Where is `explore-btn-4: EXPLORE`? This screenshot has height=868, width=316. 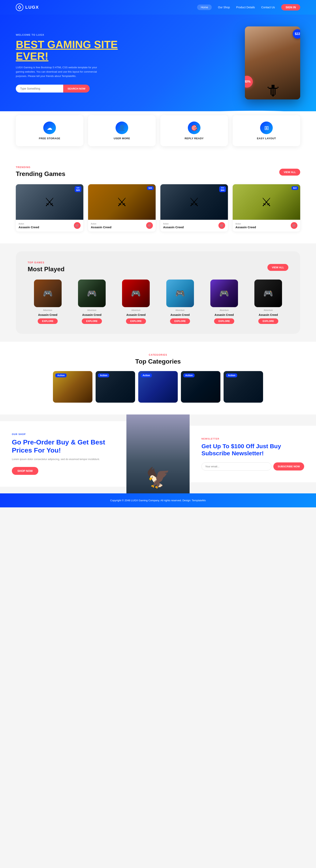
explore-btn-4: EXPLORE is located at coordinates (180, 321).